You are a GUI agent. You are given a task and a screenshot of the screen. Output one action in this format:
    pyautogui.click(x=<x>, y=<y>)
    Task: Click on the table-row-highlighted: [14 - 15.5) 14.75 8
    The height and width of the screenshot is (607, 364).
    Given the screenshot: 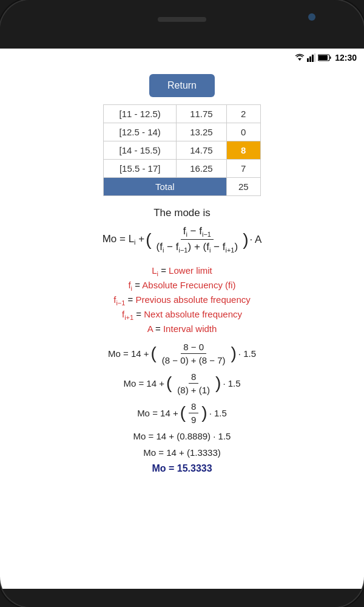 What is the action you would take?
    pyautogui.click(x=182, y=151)
    